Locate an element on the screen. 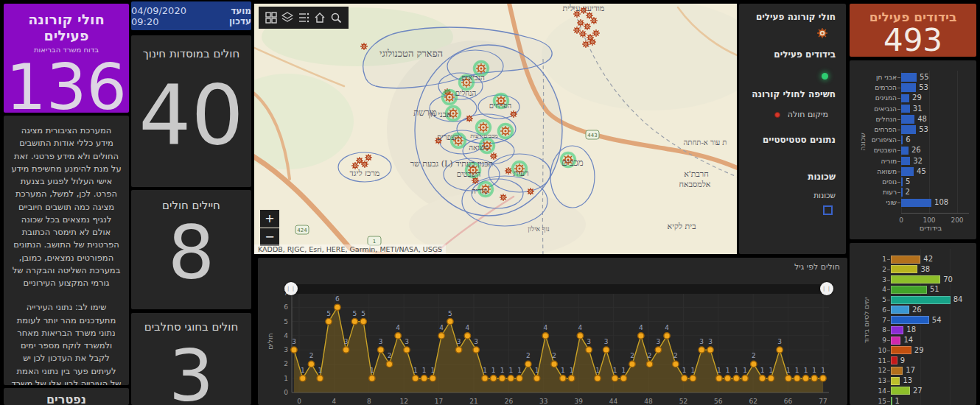  layers-icon is located at coordinates (287, 18).